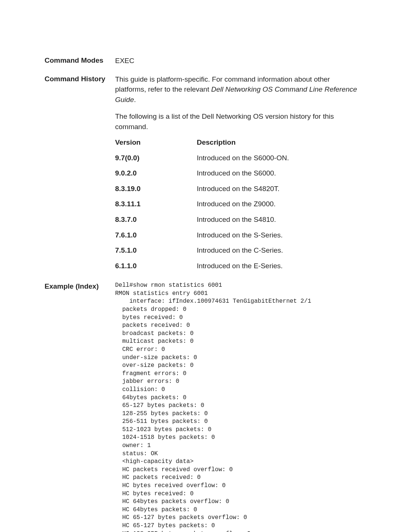 This screenshot has width=401, height=532. Describe the element at coordinates (278, 250) in the screenshot. I see `description-cell: Introduced on the C-Series.` at that location.